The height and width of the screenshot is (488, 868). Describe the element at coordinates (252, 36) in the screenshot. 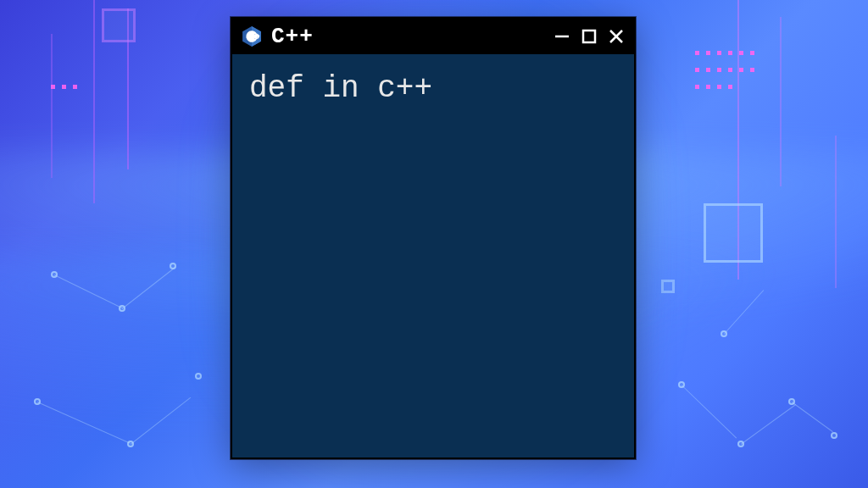

I see `cpp-logo-icon` at that location.